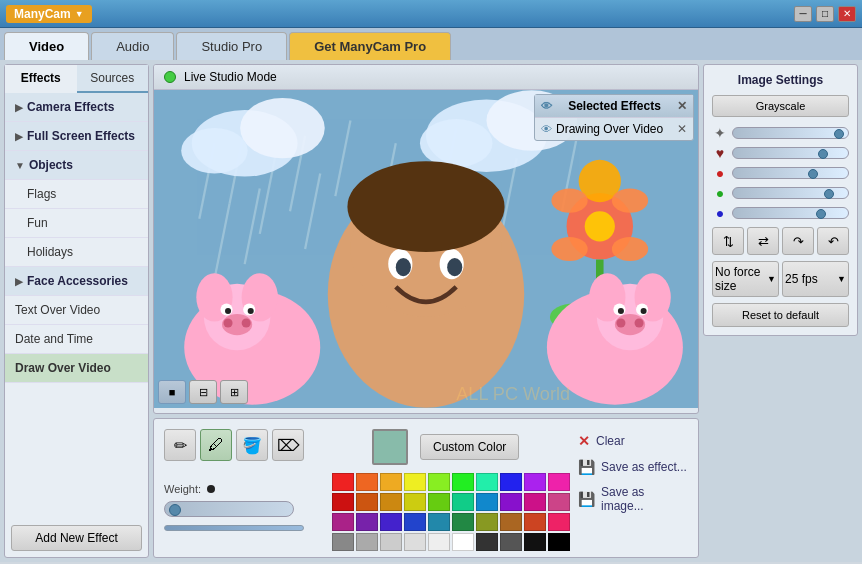 The width and height of the screenshot is (862, 564). I want to click on blue-slider, so click(790, 213).